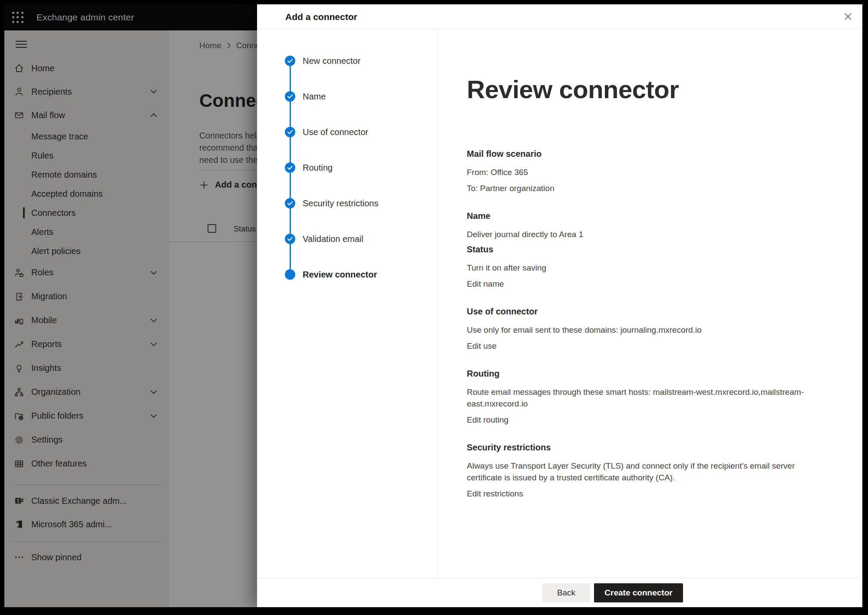 This screenshot has height=615, width=868. Describe the element at coordinates (649, 250) in the screenshot. I see `section-name-status: Name Deliver journal directly to Area 1 …` at that location.